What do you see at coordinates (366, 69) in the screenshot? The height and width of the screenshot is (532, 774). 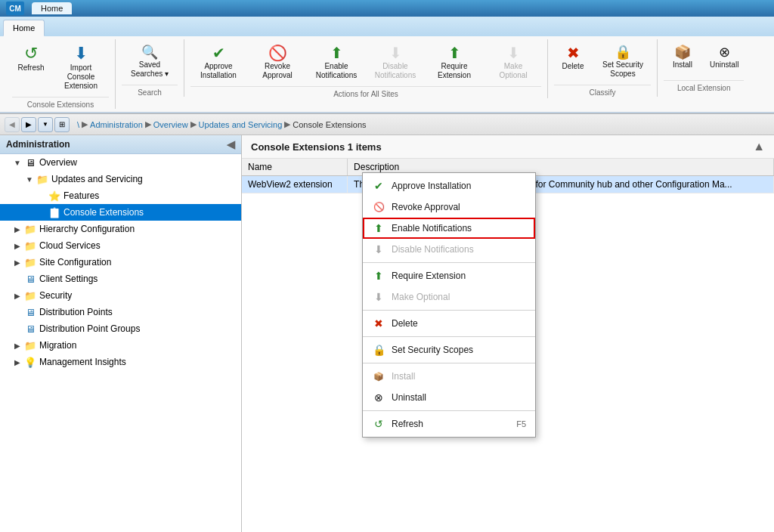 I see `ribbon-group-actions: ✔ Approve Installation 🚫 Revoke Approval…` at bounding box center [366, 69].